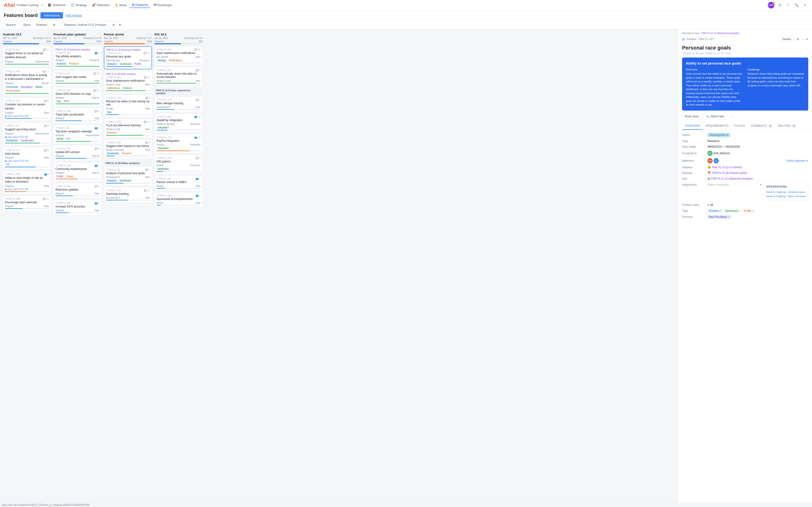 This screenshot has width=812, height=507. What do you see at coordinates (179, 123) in the screenshot?
I see `card-209: ⠿ FWCYL-209👥 19 ApplePay integration Rea…` at bounding box center [179, 123].